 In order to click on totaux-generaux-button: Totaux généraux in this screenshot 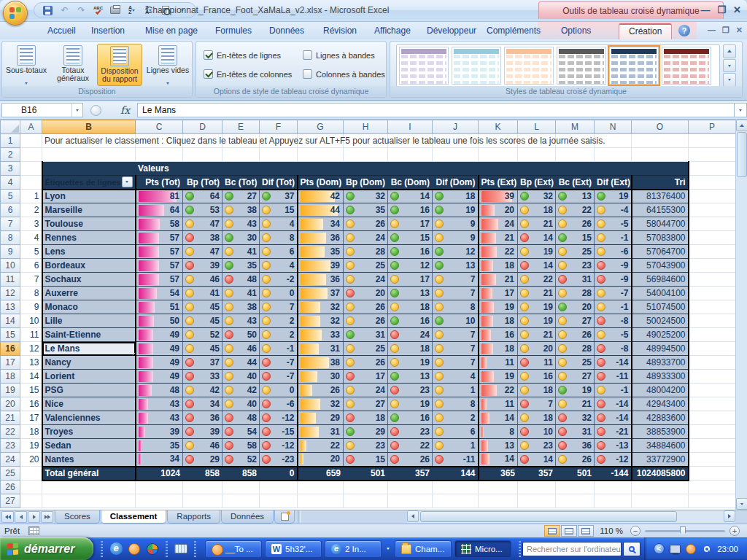, I will do `click(73, 65)`.